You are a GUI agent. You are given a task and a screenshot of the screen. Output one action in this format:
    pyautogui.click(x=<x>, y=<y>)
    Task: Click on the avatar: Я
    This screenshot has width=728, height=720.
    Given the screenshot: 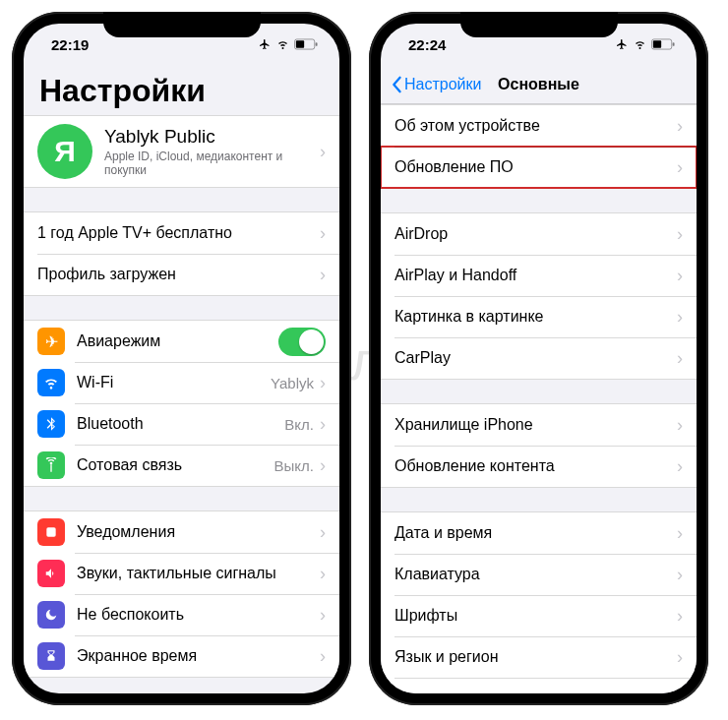 What is the action you would take?
    pyautogui.click(x=65, y=151)
    